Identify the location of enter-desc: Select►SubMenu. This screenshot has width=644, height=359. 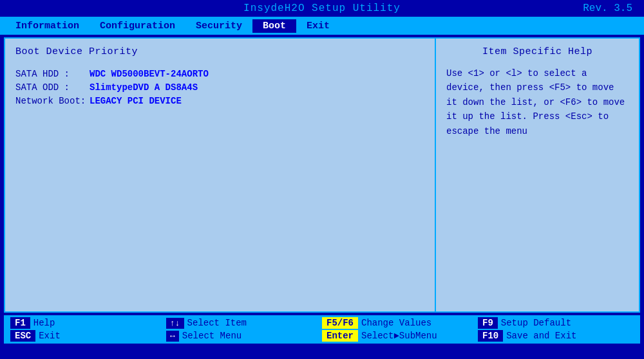
(399, 336).